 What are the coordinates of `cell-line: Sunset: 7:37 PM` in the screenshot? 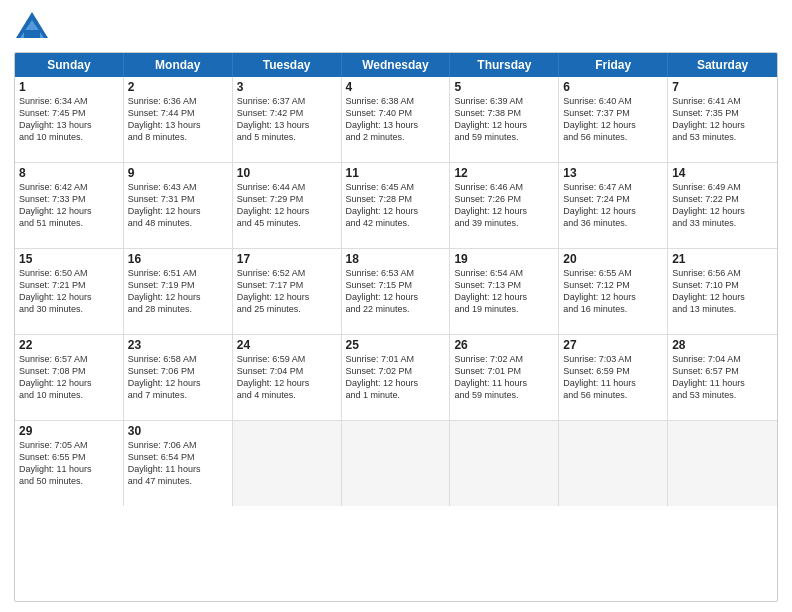 It's located at (613, 113).